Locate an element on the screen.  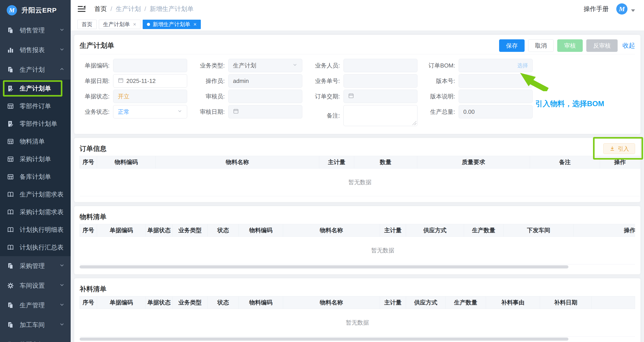
tab-production-plan-order: 生产计划单 × is located at coordinates (120, 24).